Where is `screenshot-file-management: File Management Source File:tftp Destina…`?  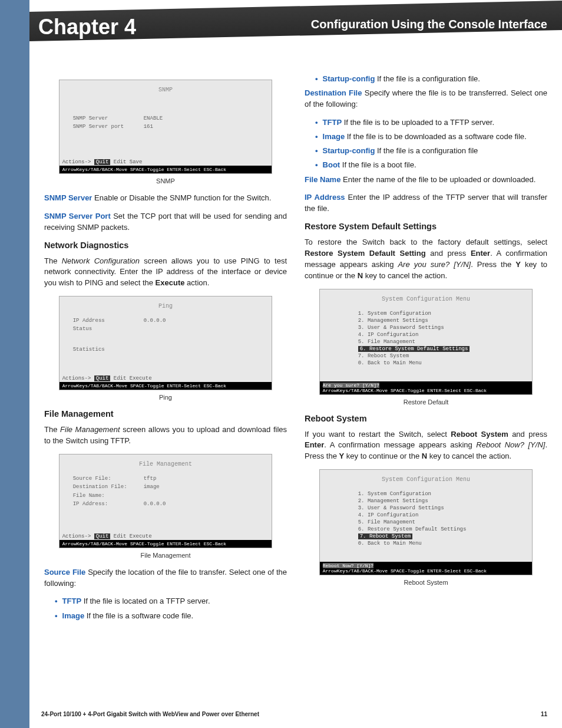 screenshot-file-management: File Management Source File:tftp Destina… is located at coordinates (166, 501).